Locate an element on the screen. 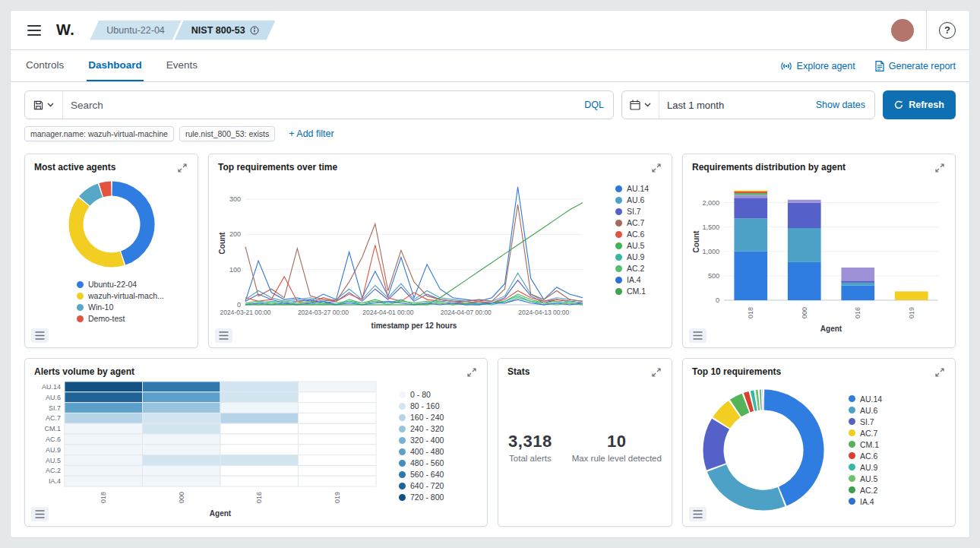  filter-pill-rule-nist: rule.nist_800_53: exists is located at coordinates (227, 134).